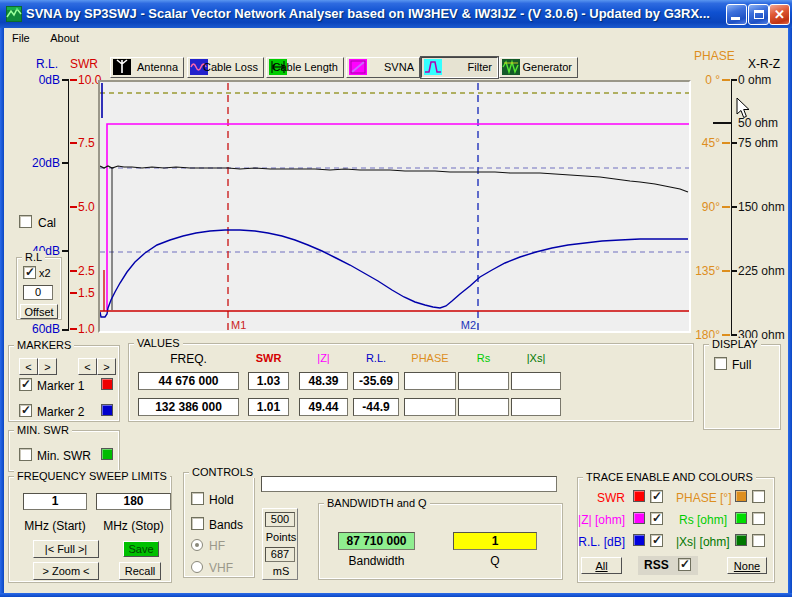  What do you see at coordinates (140, 571) in the screenshot?
I see `recall-button: Recall` at bounding box center [140, 571].